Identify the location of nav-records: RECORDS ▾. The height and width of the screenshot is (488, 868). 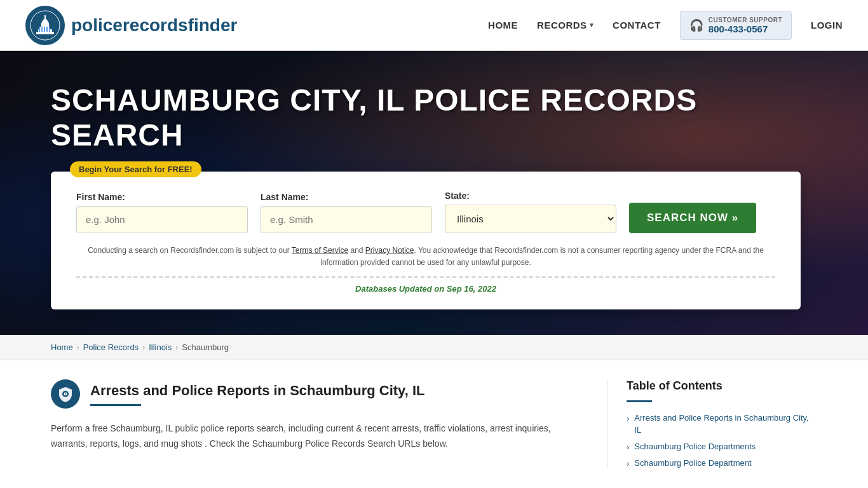
(566, 25).